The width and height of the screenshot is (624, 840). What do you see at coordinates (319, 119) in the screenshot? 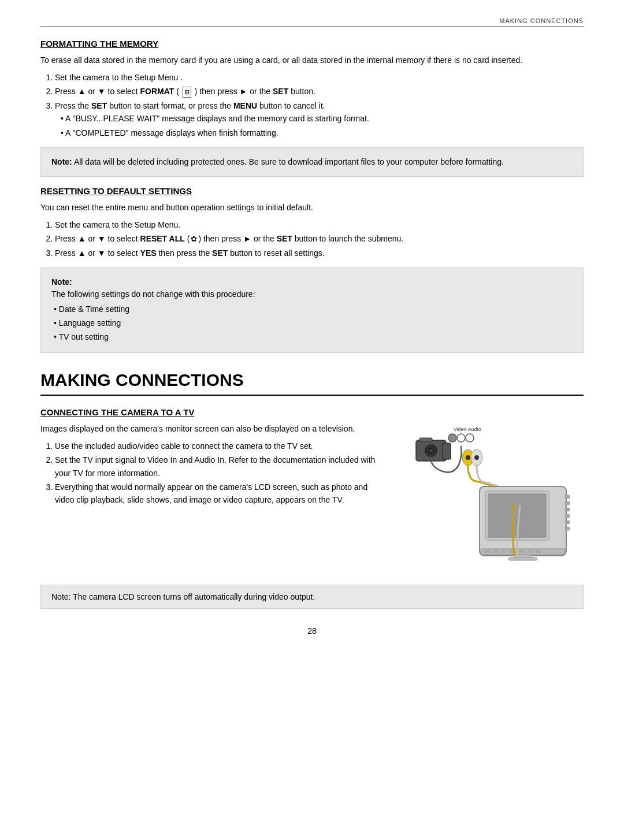
I see `formatting-step-3: Press the SET button to start format, or…` at bounding box center [319, 119].